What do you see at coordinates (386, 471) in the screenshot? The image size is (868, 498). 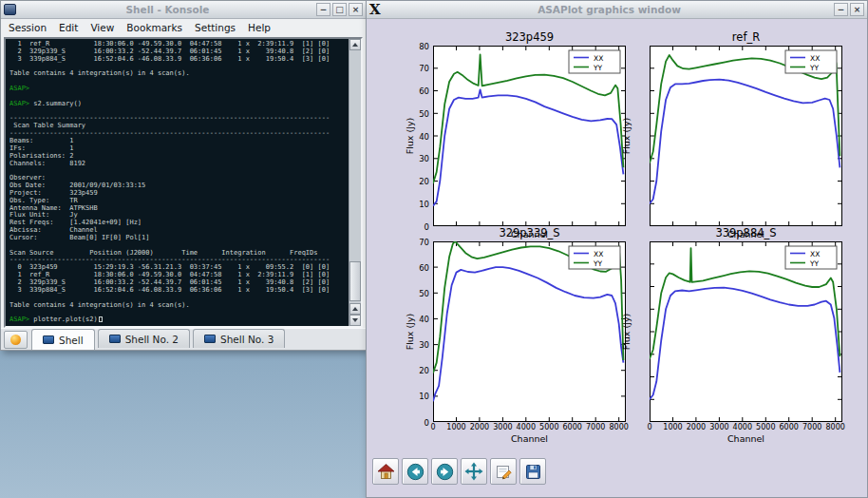 I see `home-button` at bounding box center [386, 471].